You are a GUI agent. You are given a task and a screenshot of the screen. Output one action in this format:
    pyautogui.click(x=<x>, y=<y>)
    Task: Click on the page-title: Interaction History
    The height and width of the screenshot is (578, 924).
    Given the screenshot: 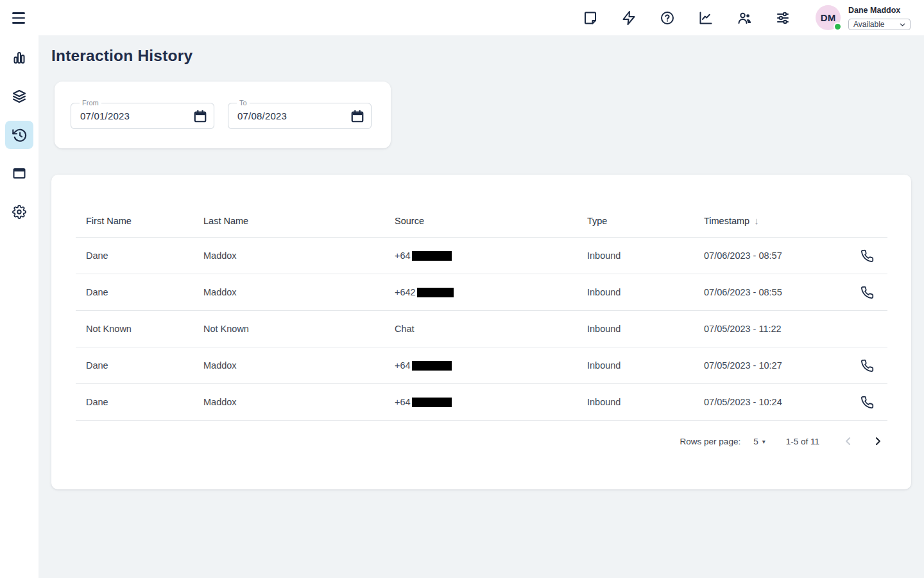 What is the action you would take?
    pyautogui.click(x=122, y=56)
    